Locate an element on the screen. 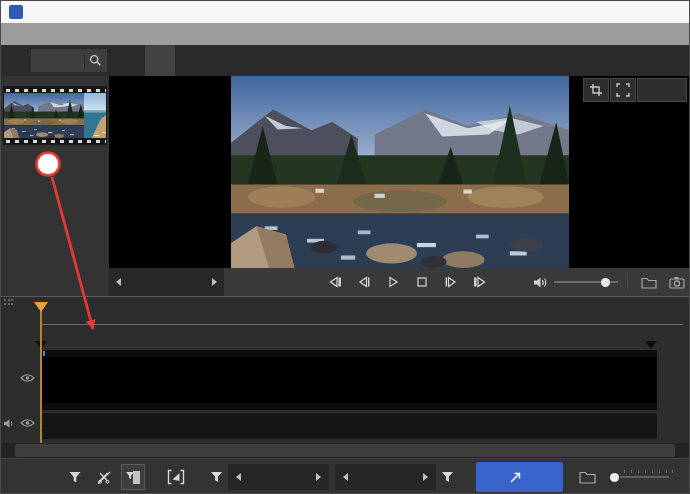  volume-slider is located at coordinates (586, 282).